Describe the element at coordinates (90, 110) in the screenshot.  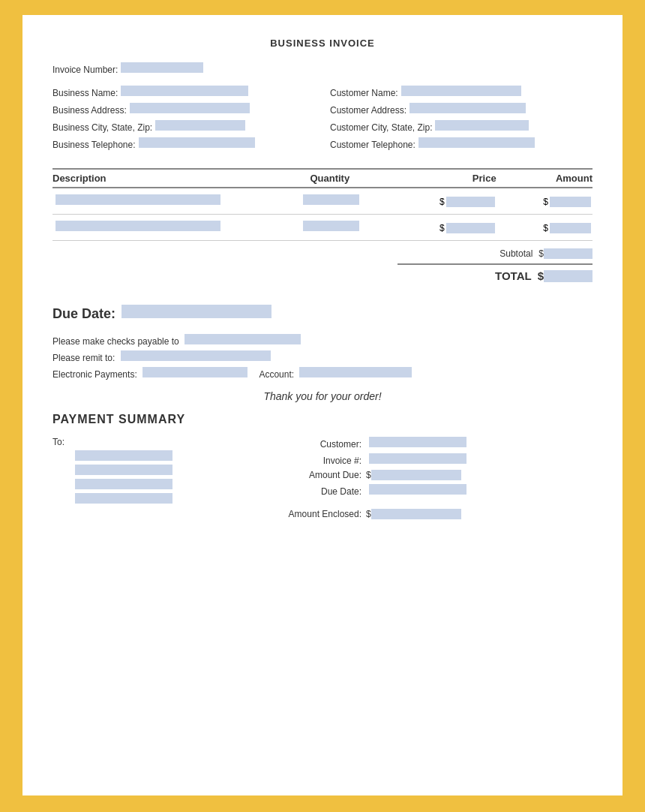
I see `business-address-label: Business Address:` at that location.